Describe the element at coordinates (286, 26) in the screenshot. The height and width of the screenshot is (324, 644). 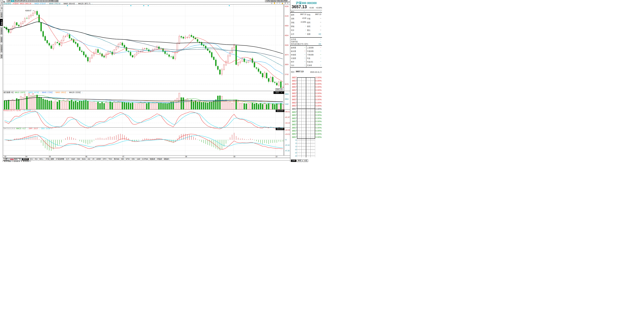
I see `svg-text: 4069` at that location.